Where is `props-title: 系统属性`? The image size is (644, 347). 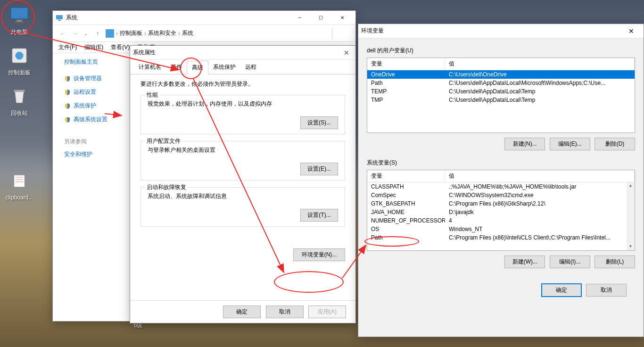
props-title: 系统属性 is located at coordinates (237, 53).